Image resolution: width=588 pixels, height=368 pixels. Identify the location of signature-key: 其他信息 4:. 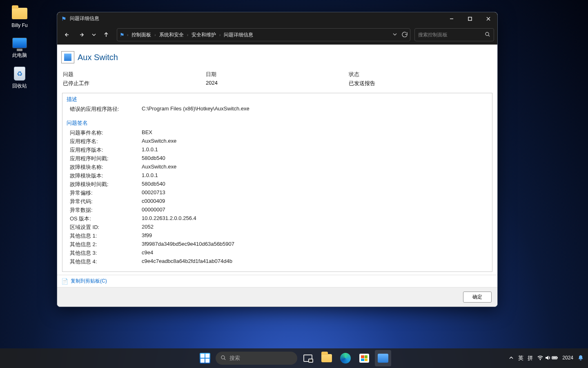
(106, 262).